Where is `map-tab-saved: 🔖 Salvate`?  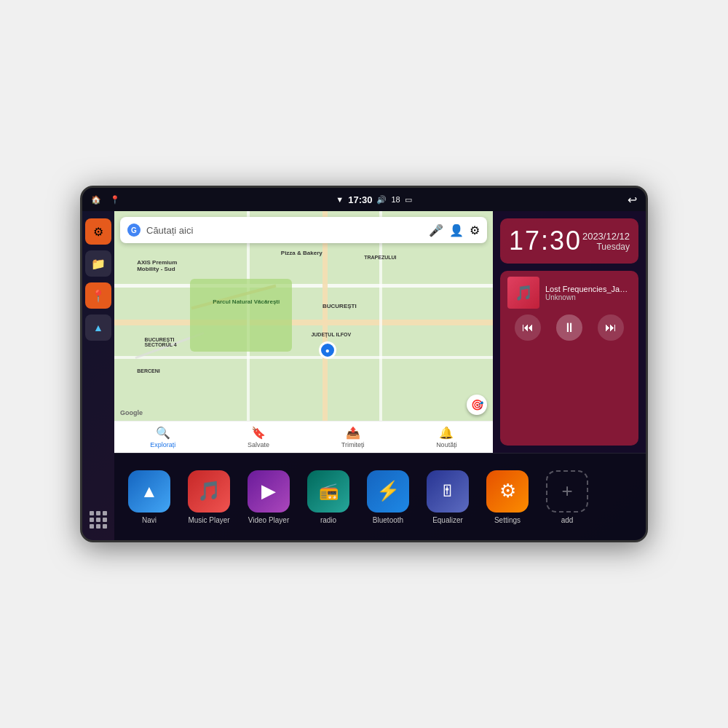
map-tab-saved: 🔖 Salvate is located at coordinates (258, 437).